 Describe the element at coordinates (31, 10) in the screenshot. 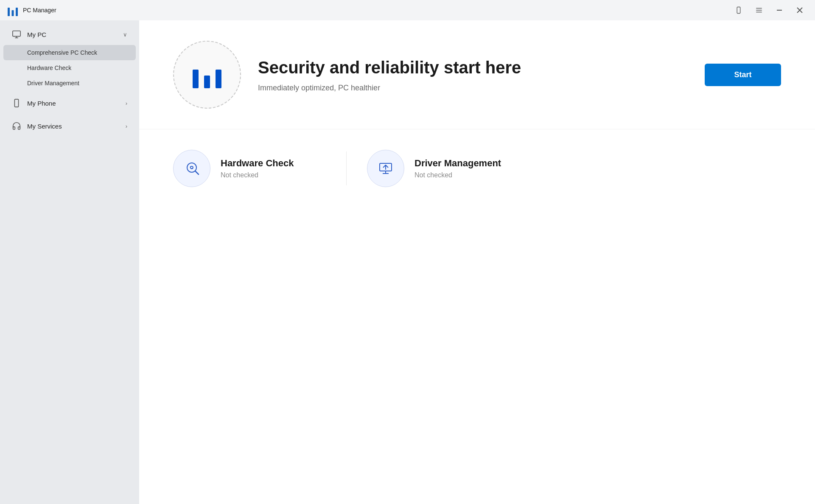

I see `titlebar-left: PC Manager` at that location.